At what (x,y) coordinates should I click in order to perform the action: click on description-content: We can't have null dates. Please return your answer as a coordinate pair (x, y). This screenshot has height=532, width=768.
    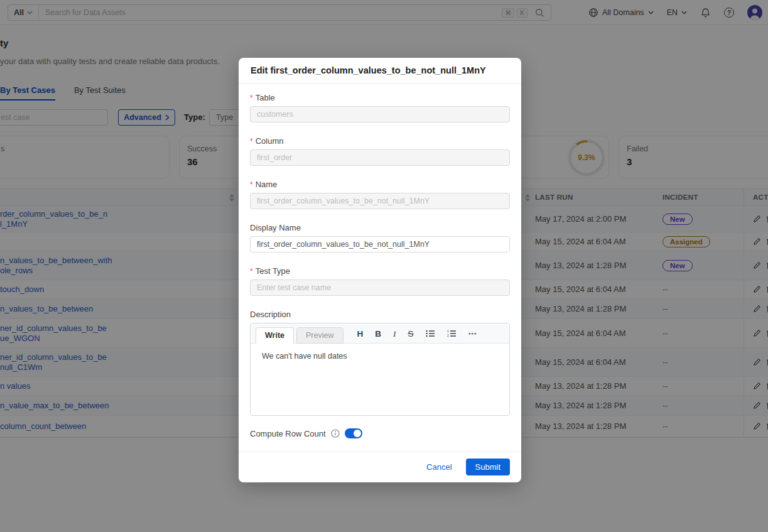
    Looking at the image, I should click on (380, 356).